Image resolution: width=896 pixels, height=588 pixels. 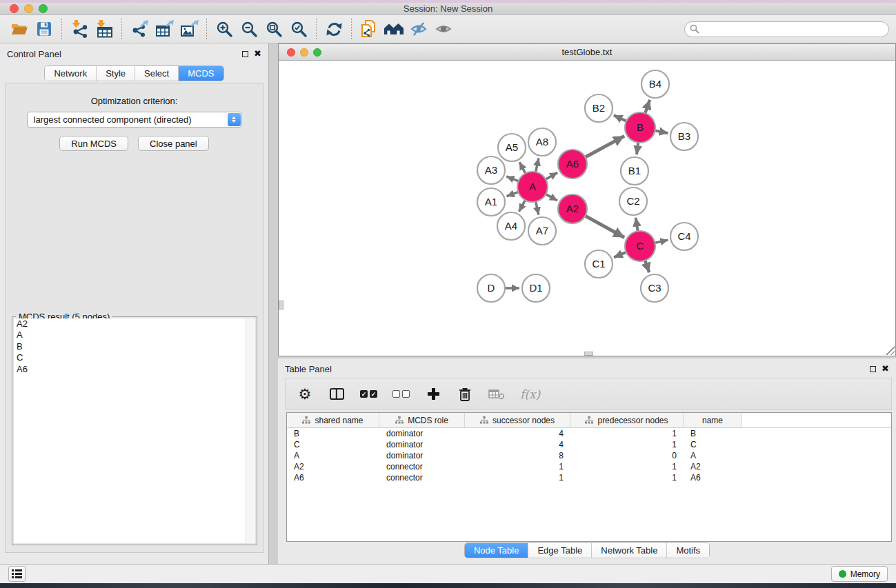 I want to click on select-all-columns-button: ✓✓, so click(x=368, y=394).